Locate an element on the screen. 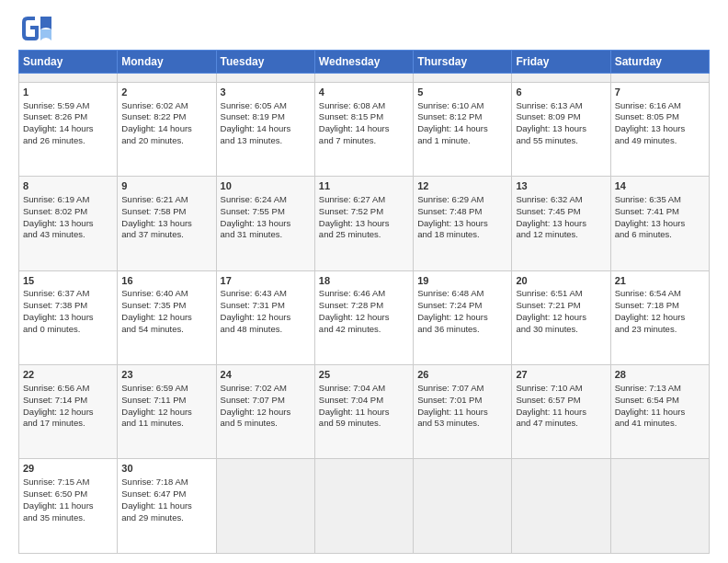  cell-line: and 12 minutes. is located at coordinates (561, 236).